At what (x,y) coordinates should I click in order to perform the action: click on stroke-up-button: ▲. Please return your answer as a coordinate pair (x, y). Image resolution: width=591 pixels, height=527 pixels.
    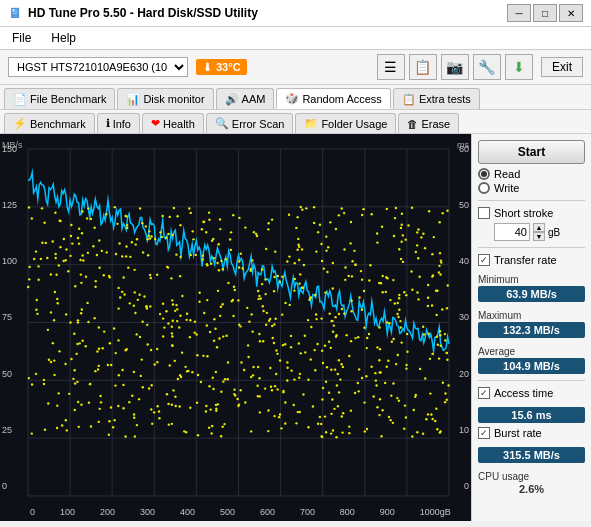
    Looking at the image, I should click on (539, 228).